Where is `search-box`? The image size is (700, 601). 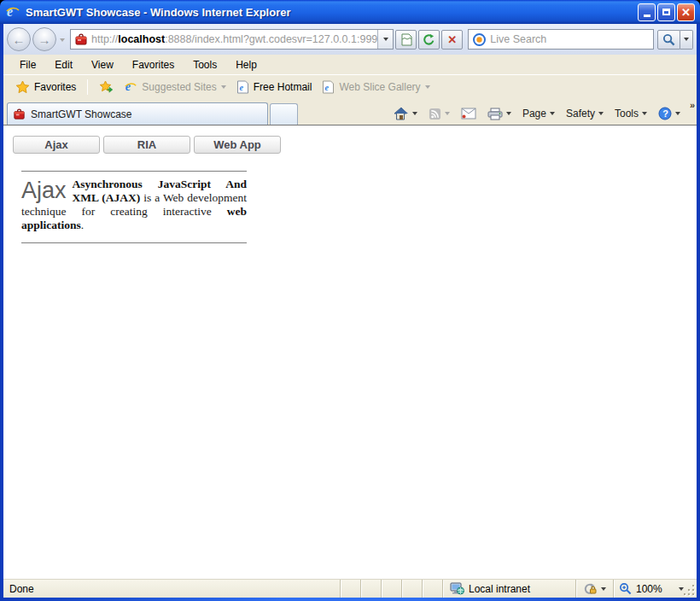 search-box is located at coordinates (561, 39).